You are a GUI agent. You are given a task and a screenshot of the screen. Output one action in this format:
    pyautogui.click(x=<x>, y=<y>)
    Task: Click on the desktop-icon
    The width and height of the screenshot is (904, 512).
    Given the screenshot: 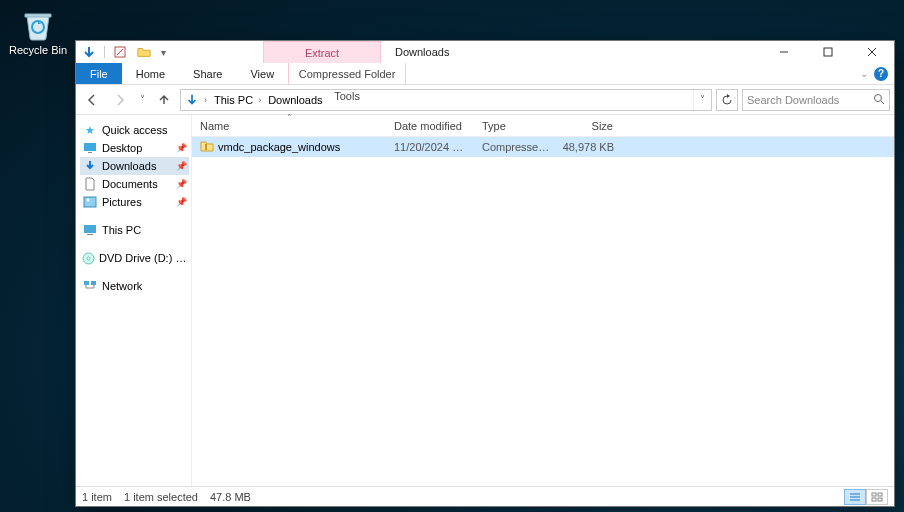 What is the action you would take?
    pyautogui.click(x=90, y=148)
    